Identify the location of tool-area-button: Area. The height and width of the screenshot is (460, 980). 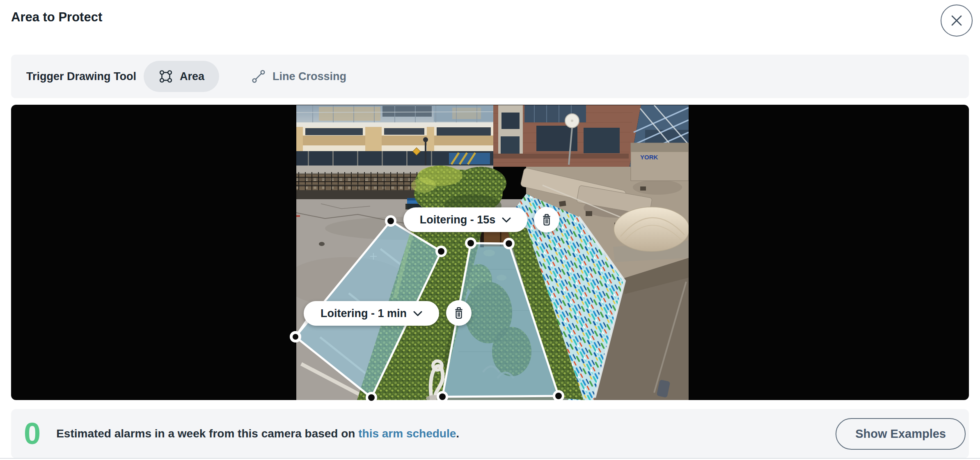
(181, 76).